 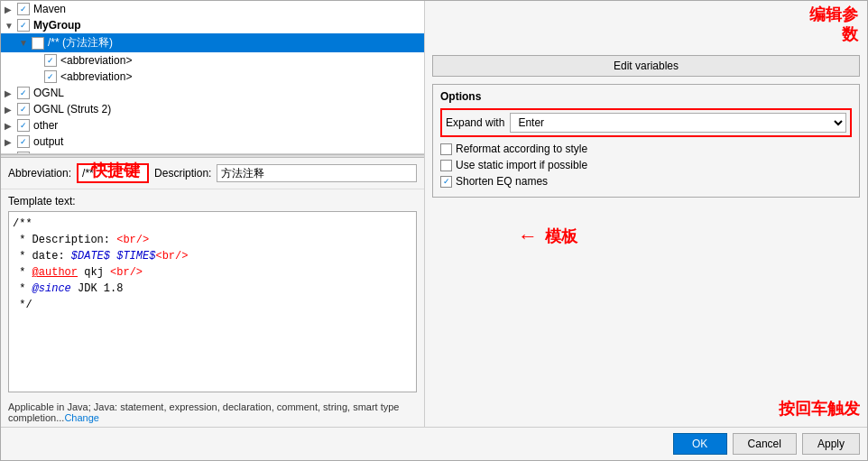 I want to click on reformat-checkbox, so click(x=446, y=150).